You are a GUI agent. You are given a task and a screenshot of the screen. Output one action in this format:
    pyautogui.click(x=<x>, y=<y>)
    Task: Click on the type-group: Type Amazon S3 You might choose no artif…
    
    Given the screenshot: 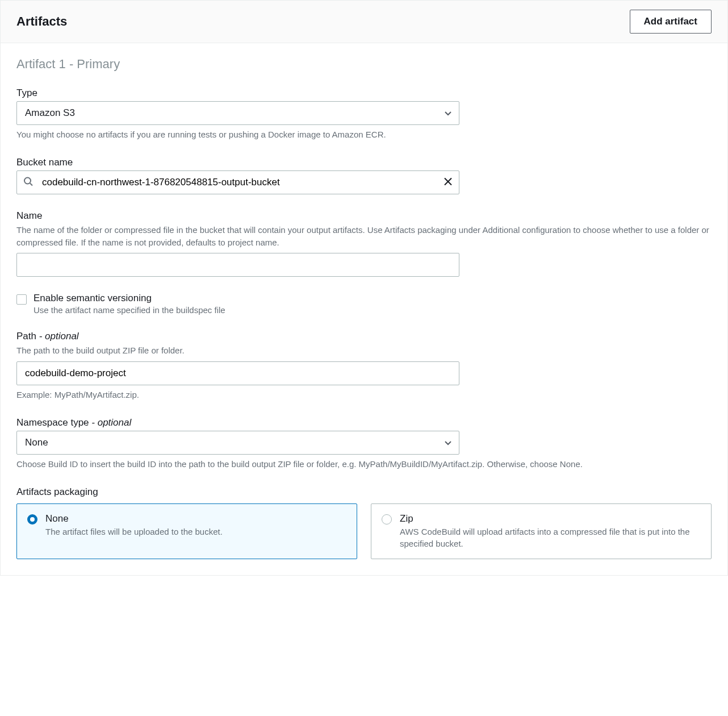 What is the action you would take?
    pyautogui.click(x=364, y=114)
    